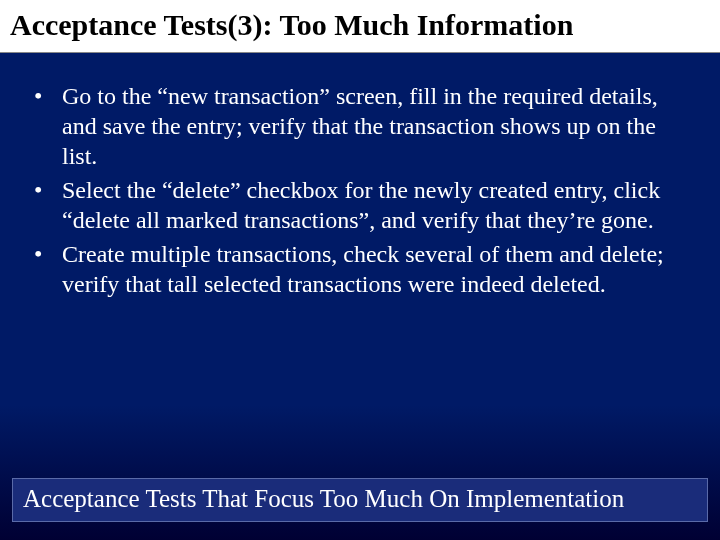 The width and height of the screenshot is (720, 540). Describe the element at coordinates (360, 205) in the screenshot. I see `list-item: Select the “delete” checkbox for the new…` at that location.